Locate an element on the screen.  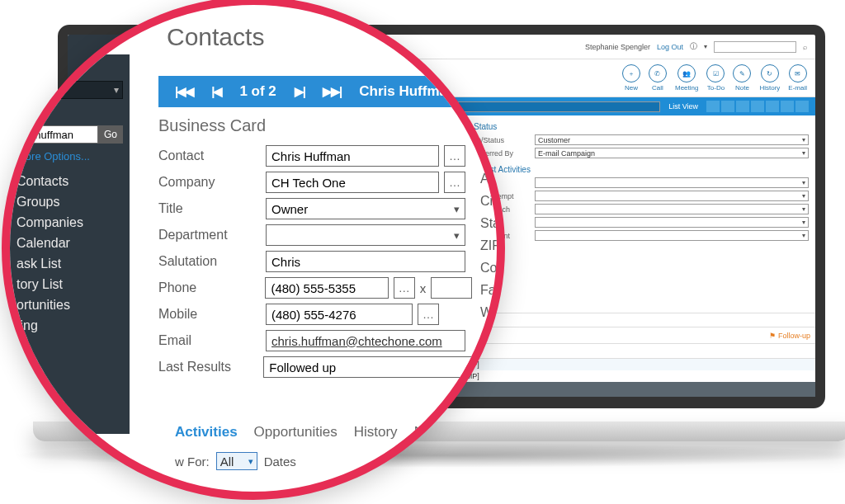
ext-label: x is located at coordinates (423, 289).